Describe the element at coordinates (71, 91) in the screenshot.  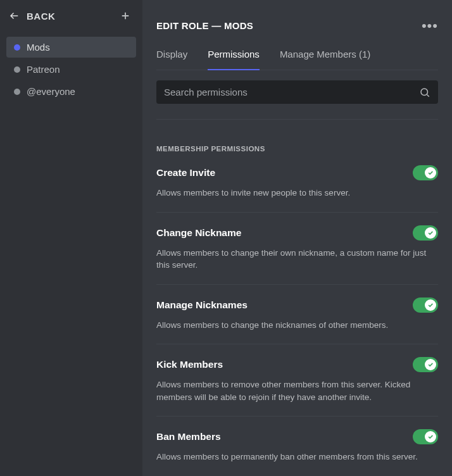
I see `role-item-everyone: @everyone` at that location.